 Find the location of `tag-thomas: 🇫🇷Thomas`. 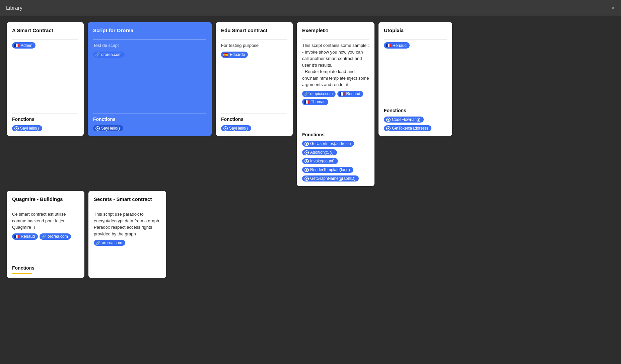

tag-thomas: 🇫🇷Thomas is located at coordinates (315, 102).